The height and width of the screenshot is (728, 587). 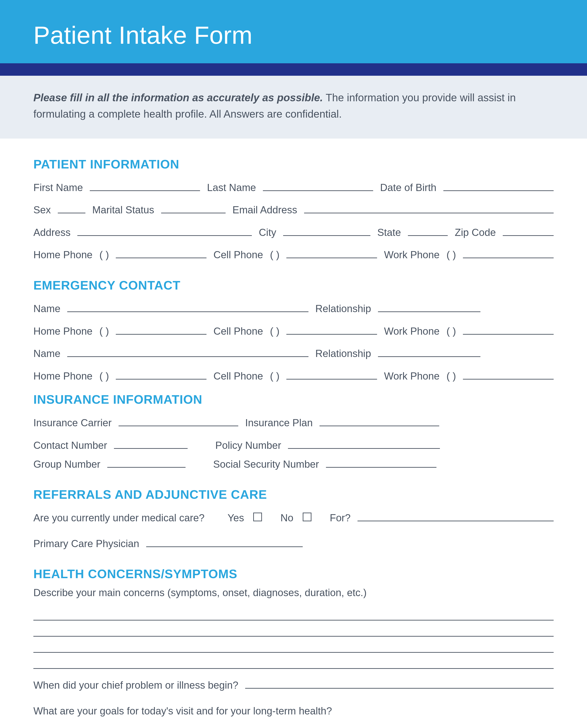 I want to click on label-yes: Yes, so click(x=236, y=518).